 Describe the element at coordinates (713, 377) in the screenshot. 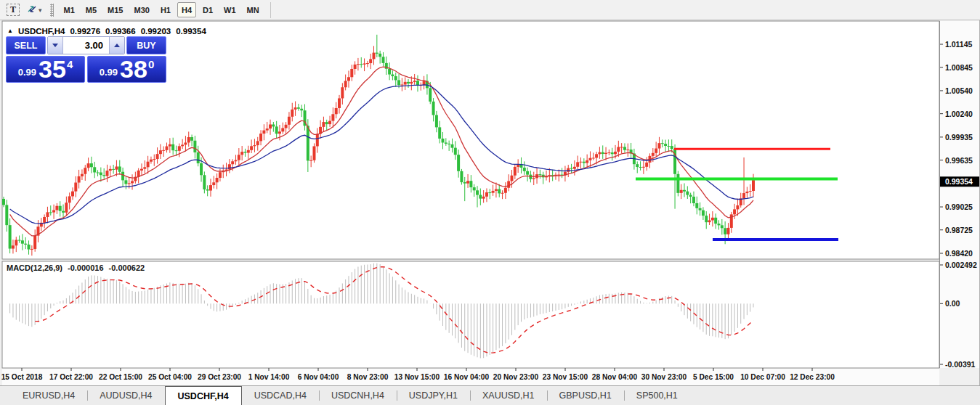

I see `svg-text: 5 Dec 15:00` at that location.